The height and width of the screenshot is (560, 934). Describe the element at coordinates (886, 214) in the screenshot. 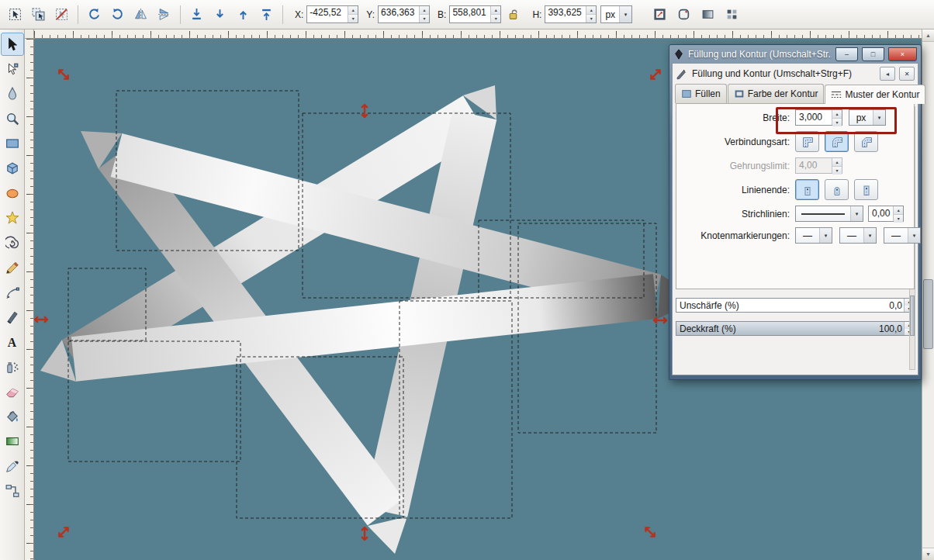

I see `dash-offset-input: 0,00 ▴▾` at that location.